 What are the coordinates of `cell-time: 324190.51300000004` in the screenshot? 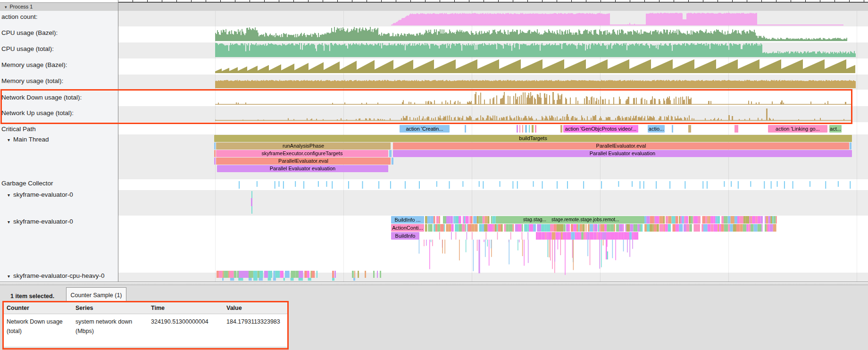 It's located at (186, 322).